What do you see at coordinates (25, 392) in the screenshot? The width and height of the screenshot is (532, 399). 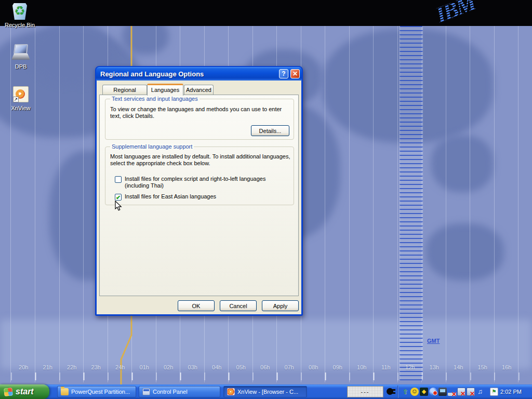 I see `start-label: start` at bounding box center [25, 392].